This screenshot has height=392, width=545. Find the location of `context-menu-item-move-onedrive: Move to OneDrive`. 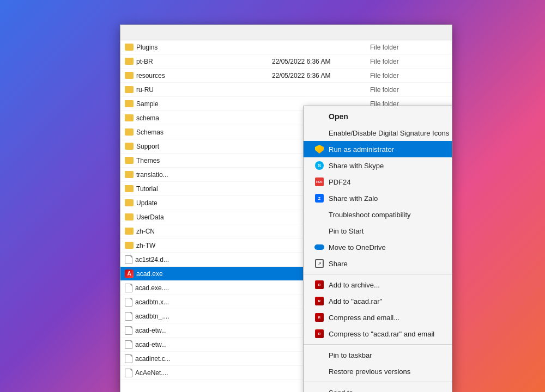

context-menu-item-move-onedrive: Move to OneDrive is located at coordinates (378, 247).